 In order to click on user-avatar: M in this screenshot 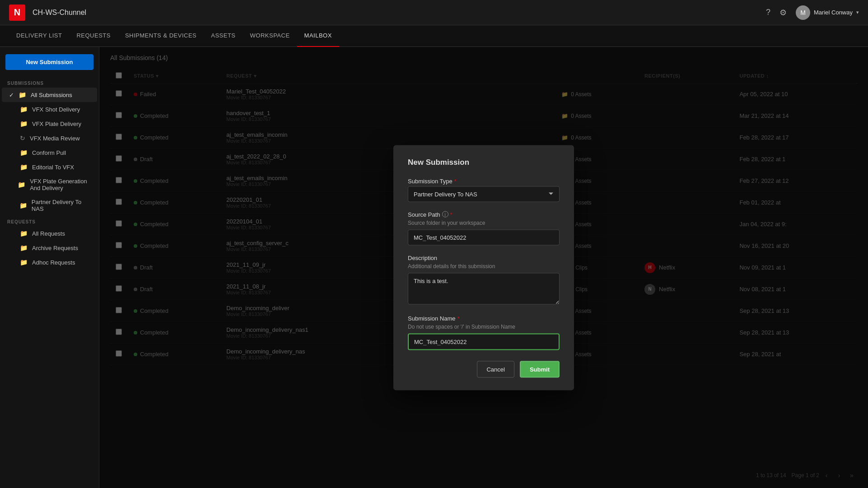, I will do `click(803, 13)`.